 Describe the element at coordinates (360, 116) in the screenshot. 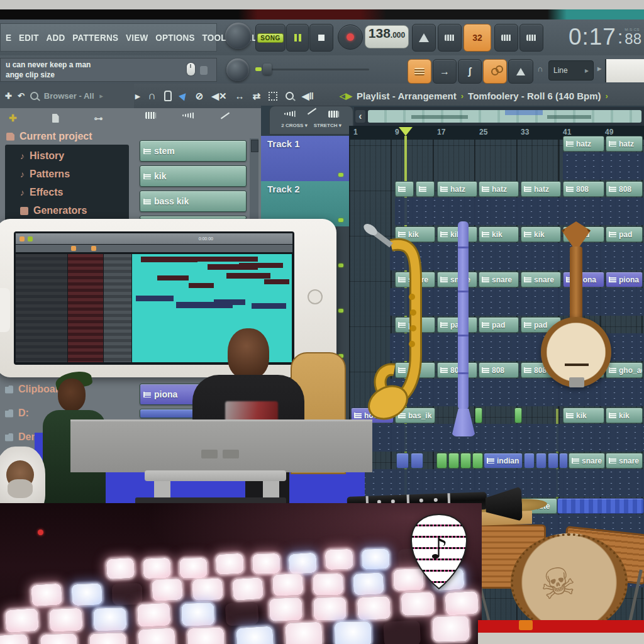

I see `scroll-left-button: ‹` at that location.